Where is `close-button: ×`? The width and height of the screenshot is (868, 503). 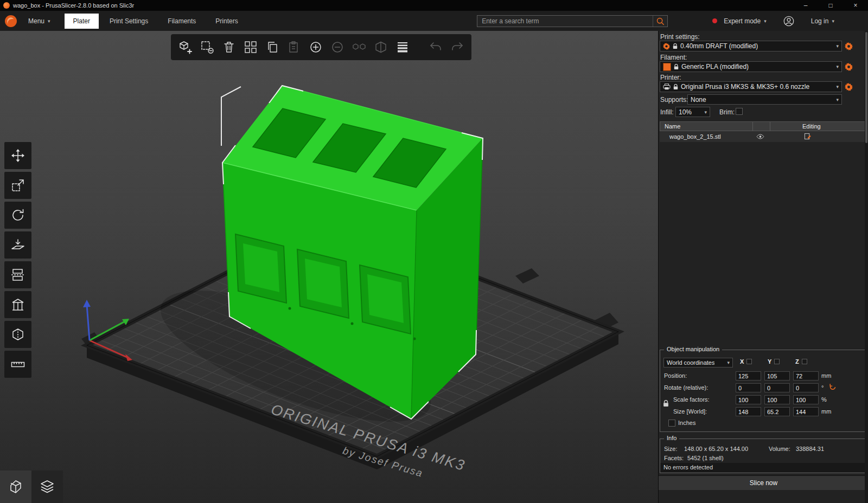
close-button: × is located at coordinates (856, 5).